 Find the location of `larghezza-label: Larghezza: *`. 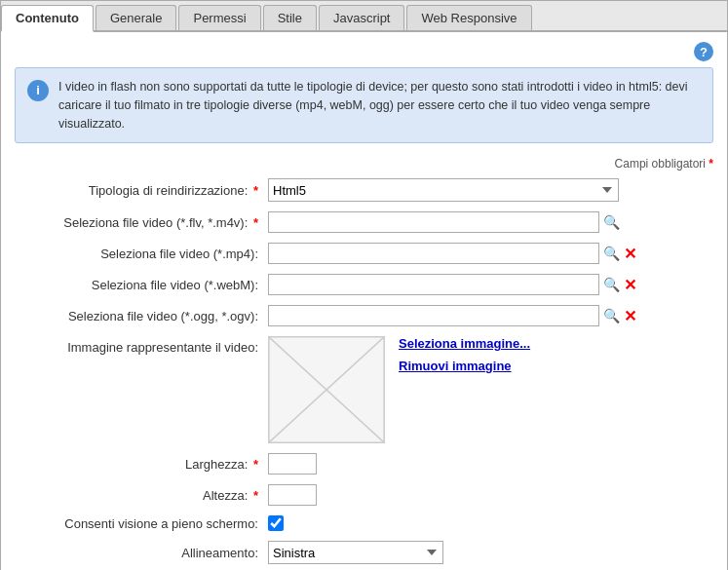

larghezza-label: Larghezza: * is located at coordinates (141, 464).